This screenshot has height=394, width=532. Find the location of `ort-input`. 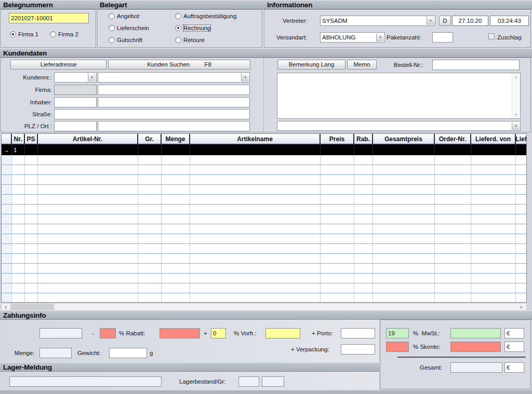

ort-input is located at coordinates (174, 126).